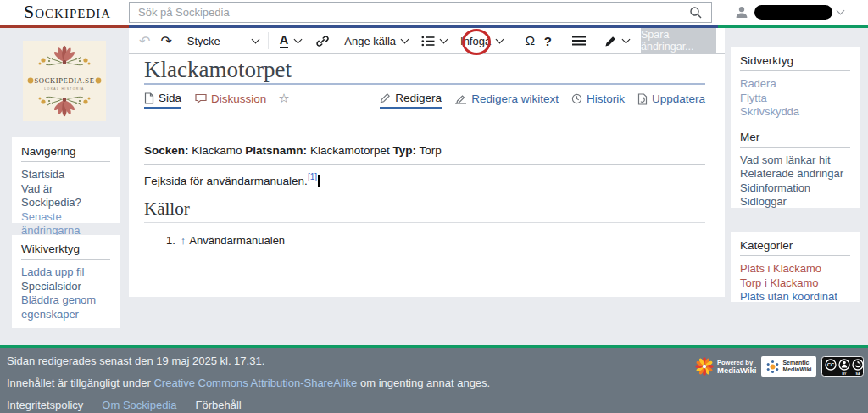 Image resolution: width=868 pixels, height=413 pixels. What do you see at coordinates (797, 363) in the screenshot?
I see `badge-text: Semantic` at bounding box center [797, 363].